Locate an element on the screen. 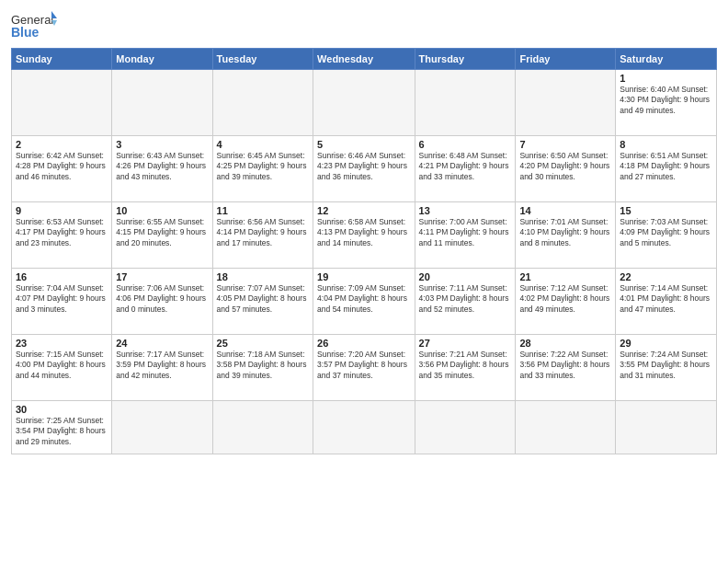  generalblue-logo-svg: General Blue is located at coordinates (34, 26).